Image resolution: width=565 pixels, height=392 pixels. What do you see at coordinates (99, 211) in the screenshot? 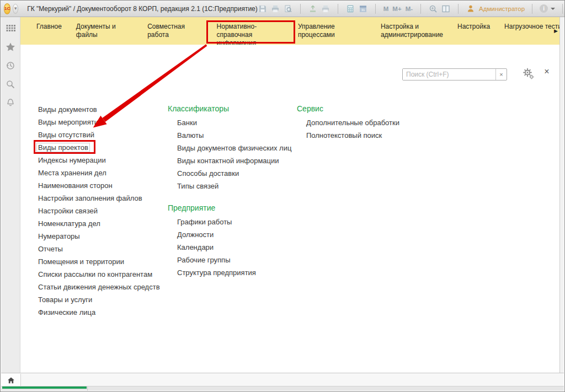
I see `menu-column-left: Виды документовВиды мероприятийВиды отсу…` at bounding box center [99, 211].